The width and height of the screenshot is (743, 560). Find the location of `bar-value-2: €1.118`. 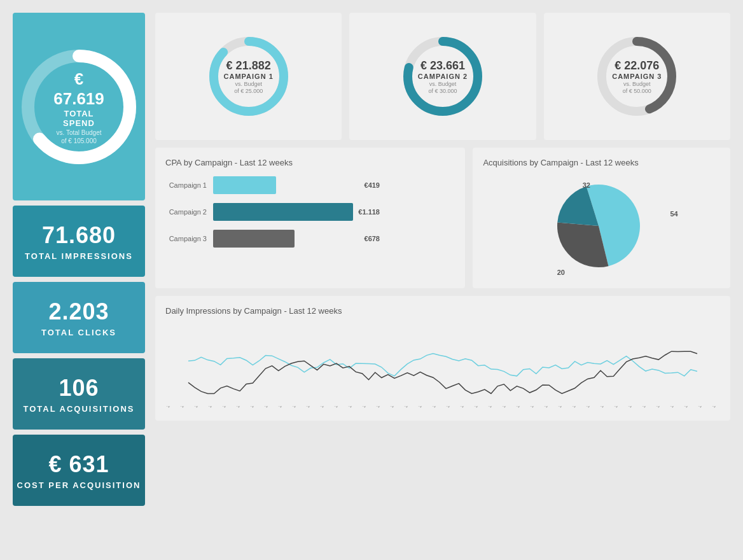

bar-value-2: €1.118 is located at coordinates (369, 212).